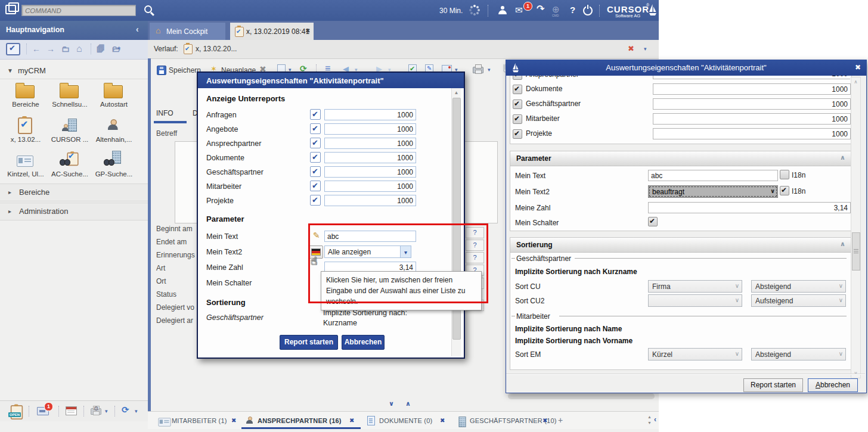 The width and height of the screenshot is (868, 432). I want to click on sidebar-collapse-icon: ‹, so click(137, 29).